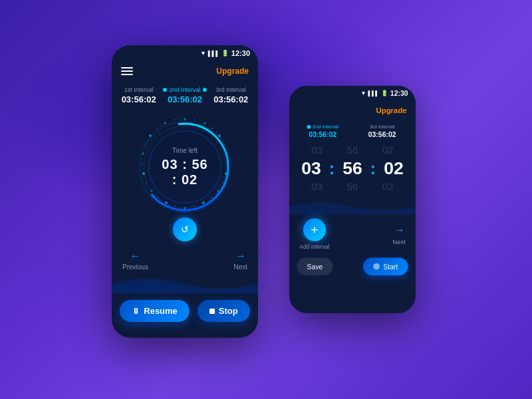 Image resolution: width=532 pixels, height=399 pixels. Describe the element at coordinates (185, 172) in the screenshot. I see `time-display-main: 03 : 56 : 02` at that location.